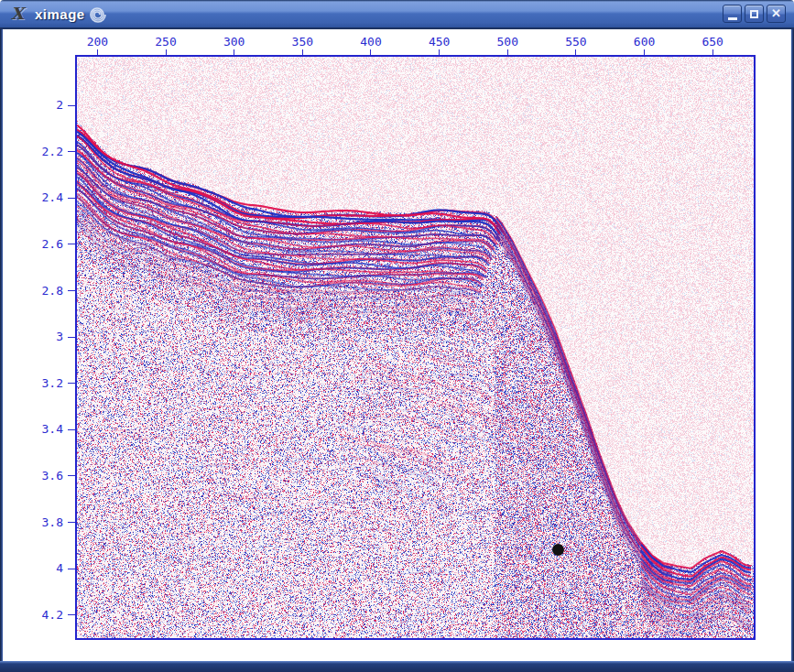  Describe the element at coordinates (777, 14) in the screenshot. I see `close-icon: ✕` at that location.